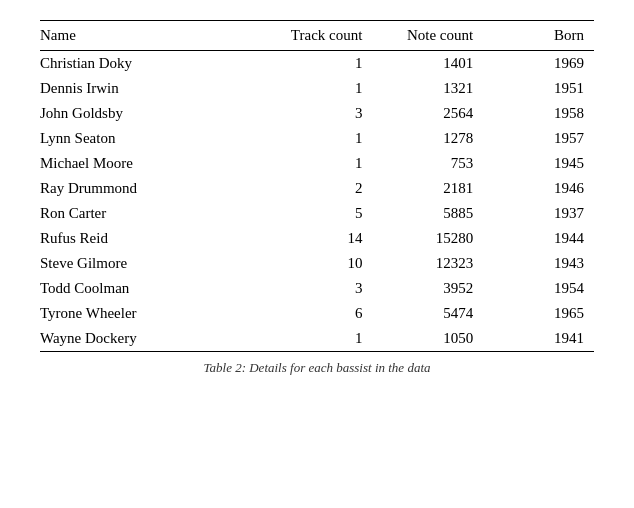  I want to click on cell-note-count: 5885, so click(428, 214).